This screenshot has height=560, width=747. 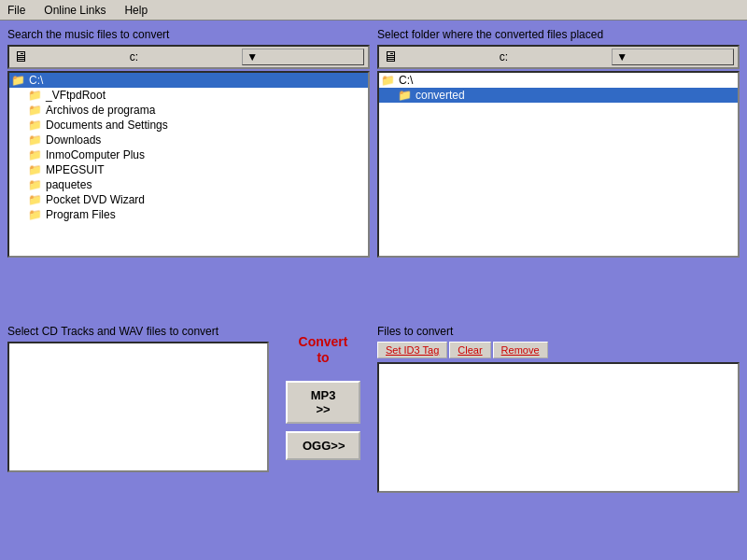 What do you see at coordinates (189, 57) in the screenshot?
I see `search-drive-selector: 🖥 c: ▼` at bounding box center [189, 57].